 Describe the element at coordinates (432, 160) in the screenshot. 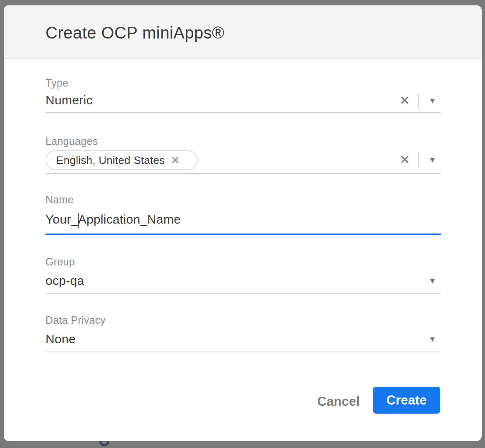

I see `languages-dropdown-arrow-icon: ▾` at that location.